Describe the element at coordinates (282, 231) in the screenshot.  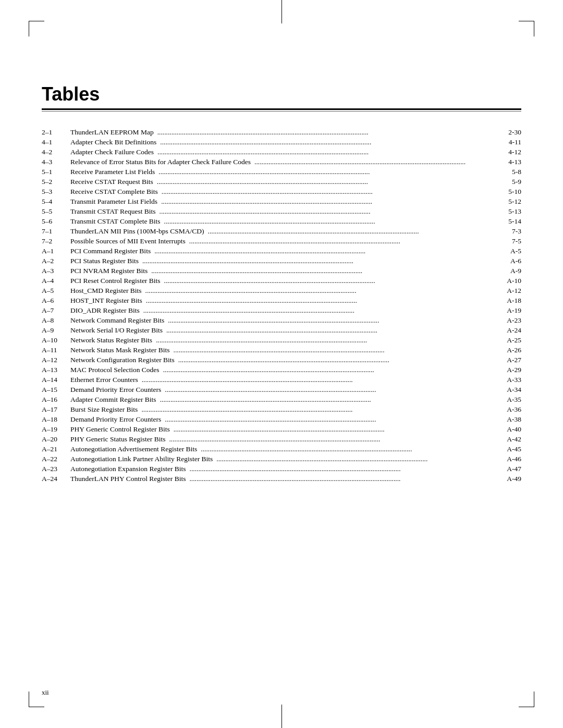
I see `toc-row: 7–1ThunderLAN MII Pins (100M-bps CSMA/CD…` at that location.